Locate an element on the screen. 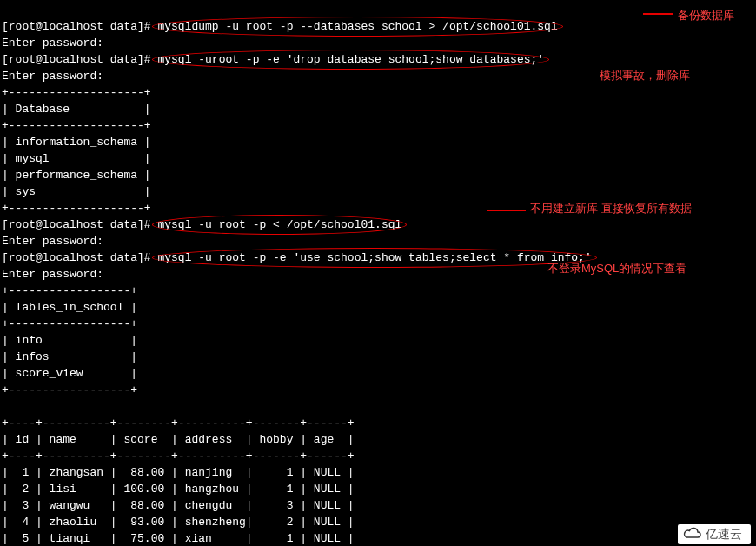  table-row: | mysql | is located at coordinates (76, 158).